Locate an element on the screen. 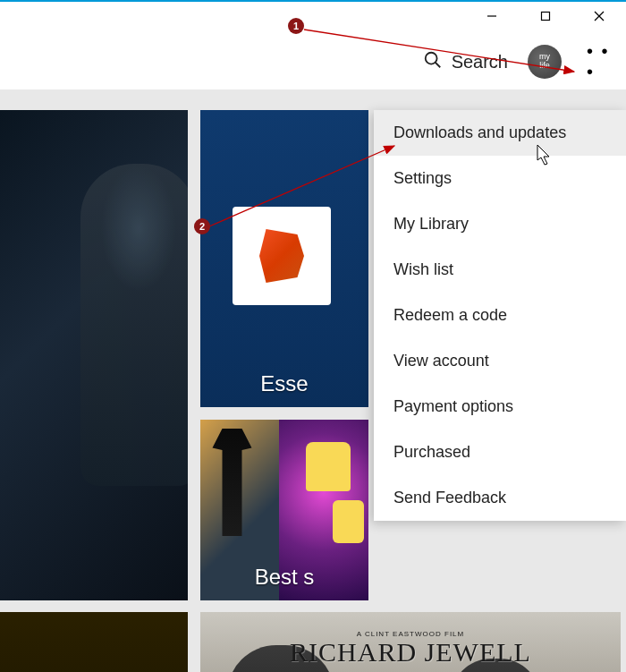 The height and width of the screenshot is (672, 626). tile-label: Esse is located at coordinates (284, 384).